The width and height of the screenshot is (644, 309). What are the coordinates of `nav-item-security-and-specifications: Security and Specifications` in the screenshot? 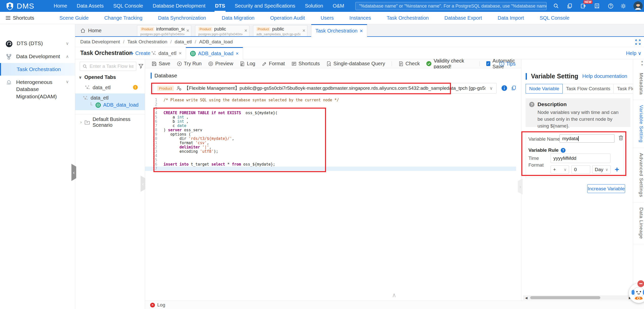 It's located at (265, 6).